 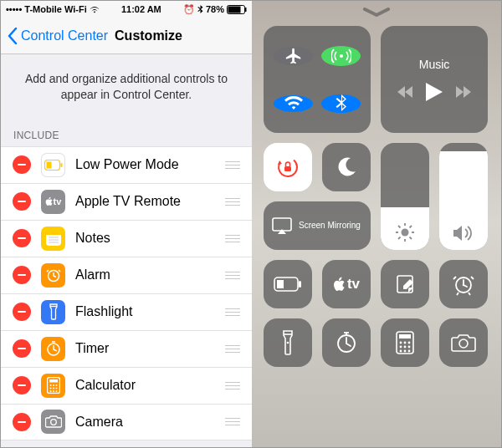 What do you see at coordinates (288, 167) in the screenshot?
I see `orientation-lock-icon` at bounding box center [288, 167].